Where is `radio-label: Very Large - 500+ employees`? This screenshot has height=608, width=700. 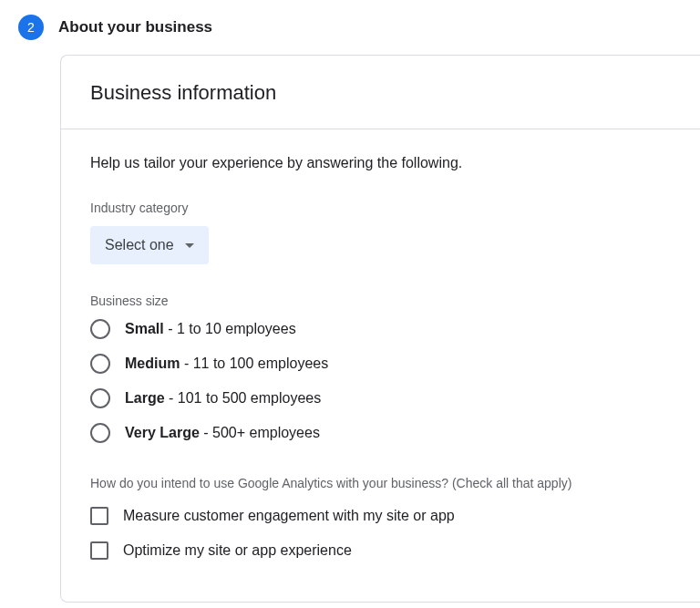 radio-label: Very Large - 500+ employees is located at coordinates (222, 433).